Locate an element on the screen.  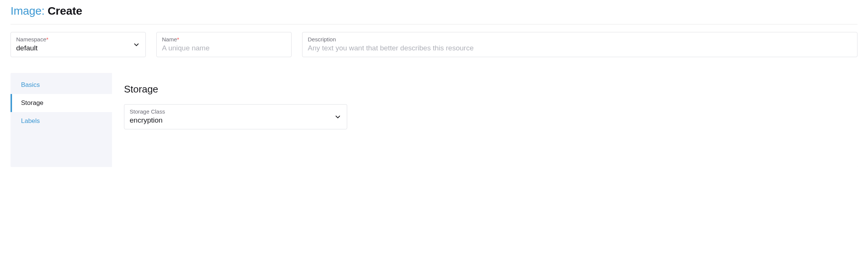
description-label: Description is located at coordinates (580, 39).